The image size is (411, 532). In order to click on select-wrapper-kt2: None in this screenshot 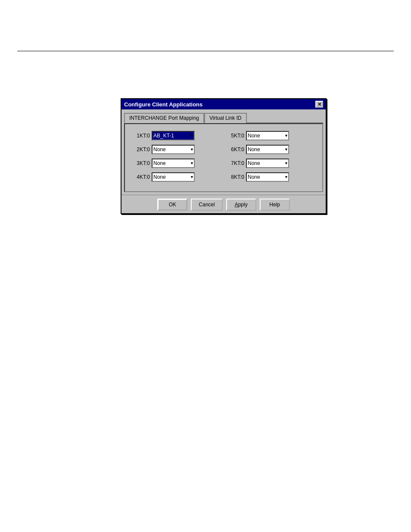, I will do `click(173, 149)`.